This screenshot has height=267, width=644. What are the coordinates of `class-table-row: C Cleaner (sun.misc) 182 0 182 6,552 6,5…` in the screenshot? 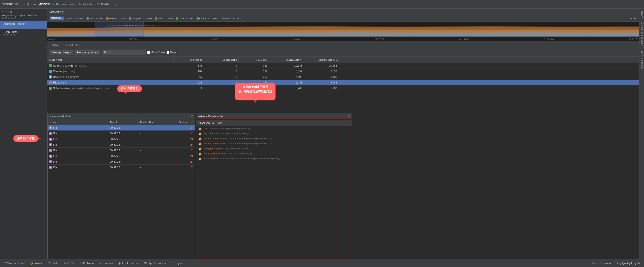 It's located at (343, 72).